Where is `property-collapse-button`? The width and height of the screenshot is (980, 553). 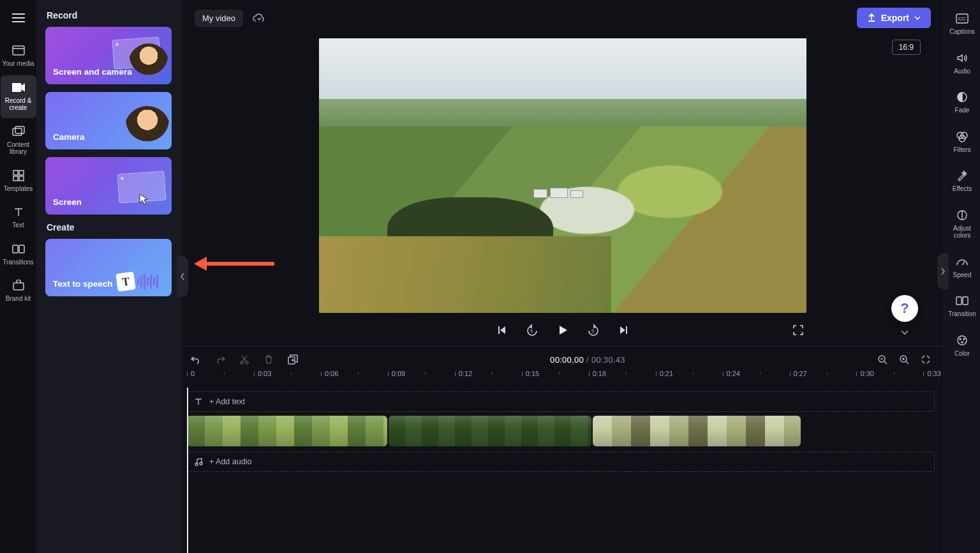
property-collapse-button is located at coordinates (943, 271).